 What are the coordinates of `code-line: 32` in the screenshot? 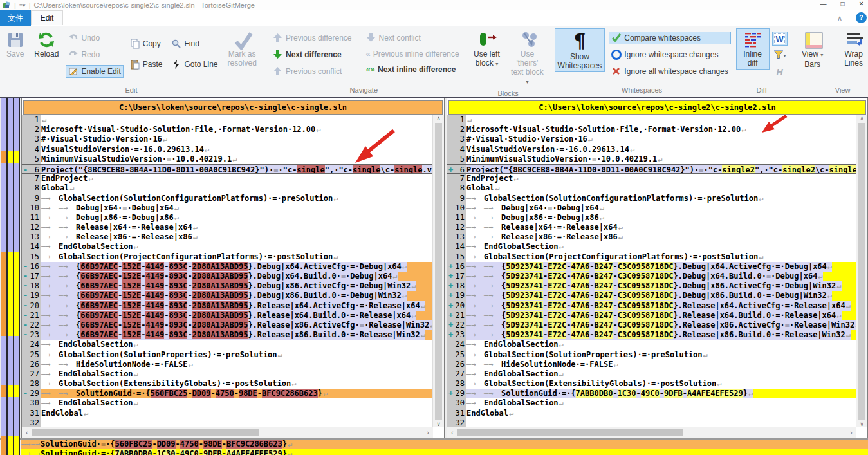 It's located at (228, 423).